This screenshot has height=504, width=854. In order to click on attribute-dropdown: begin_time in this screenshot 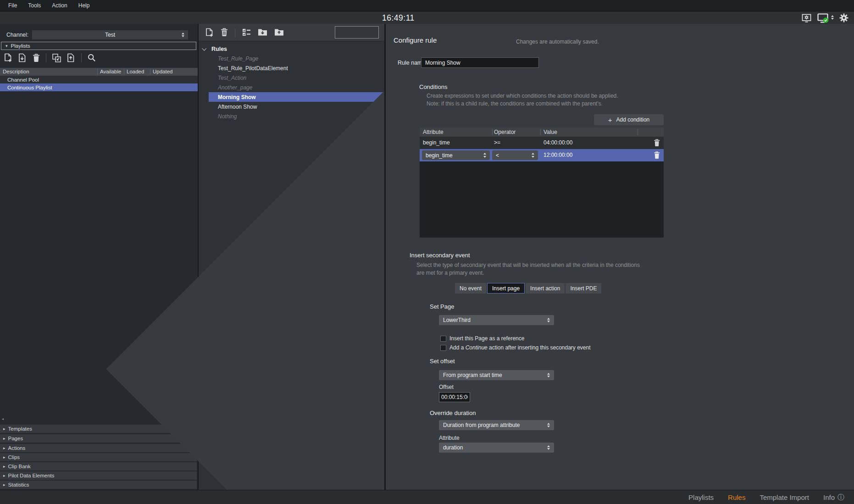, I will do `click(456, 155)`.